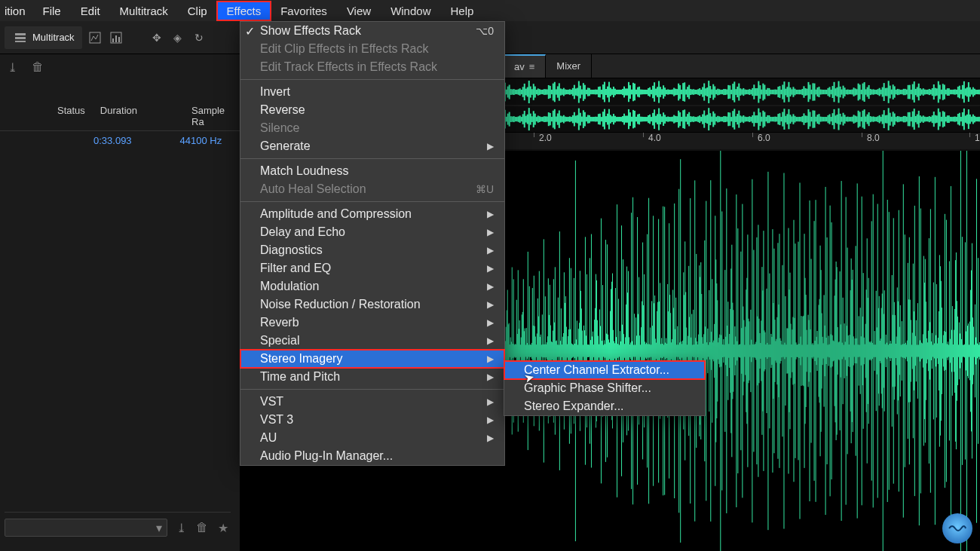 This screenshot has height=551, width=980. I want to click on menu-item-vst-3: VST 3▶, so click(372, 420).